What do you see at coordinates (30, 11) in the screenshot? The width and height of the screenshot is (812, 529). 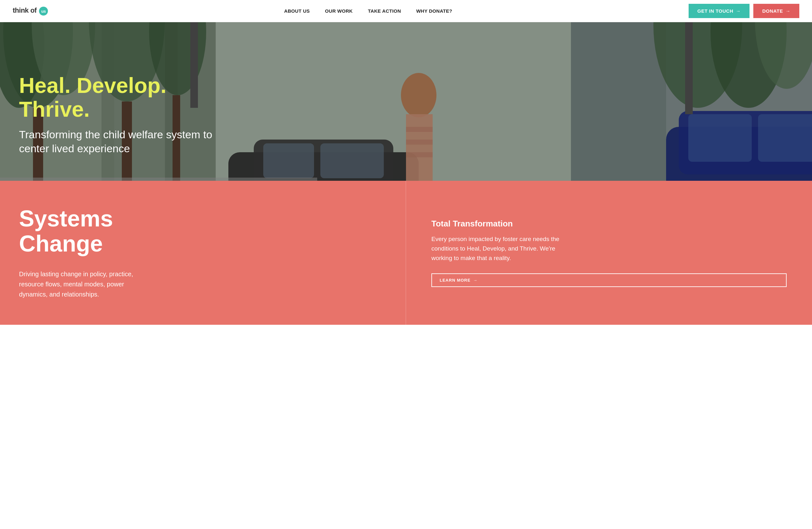 I see `logo: think of us` at bounding box center [30, 11].